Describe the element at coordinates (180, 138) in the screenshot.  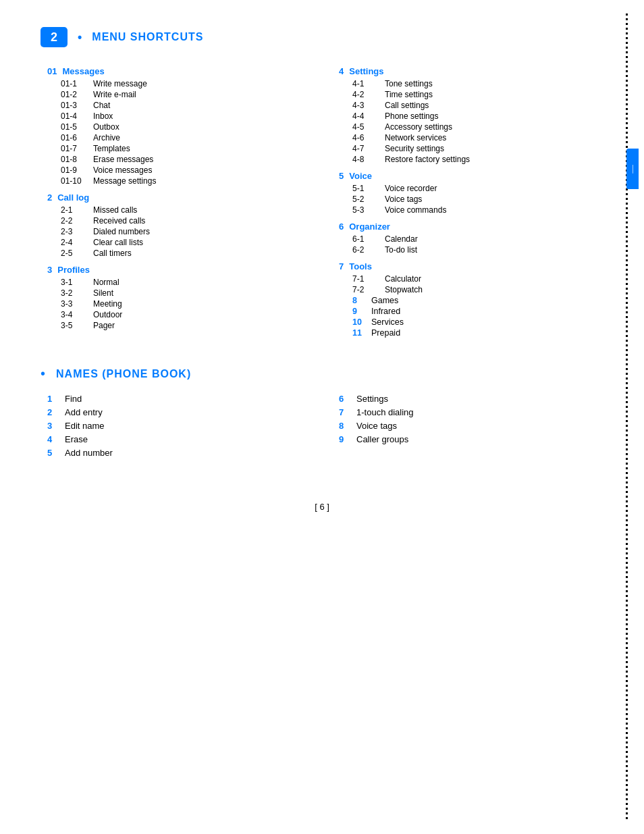
I see `list-item: 01-6Archive` at that location.